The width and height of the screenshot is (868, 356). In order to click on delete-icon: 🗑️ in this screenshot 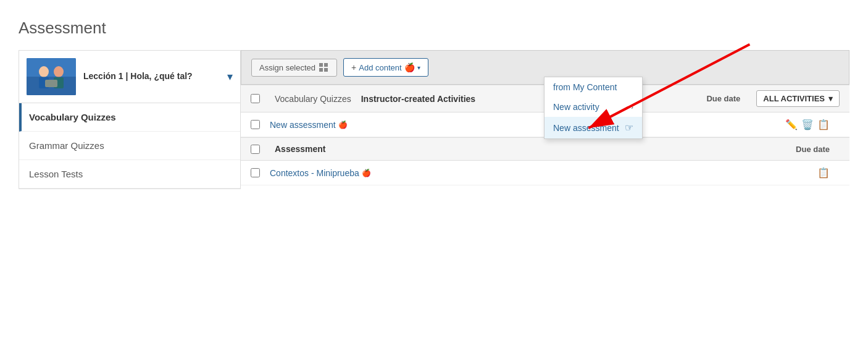, I will do `click(807, 125)`.